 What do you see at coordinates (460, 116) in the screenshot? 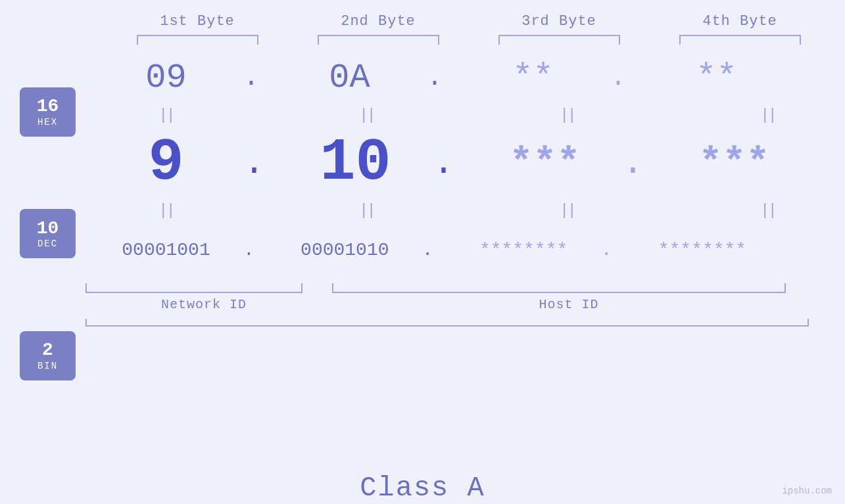
I see `sep-1: || || || ||` at bounding box center [460, 116].